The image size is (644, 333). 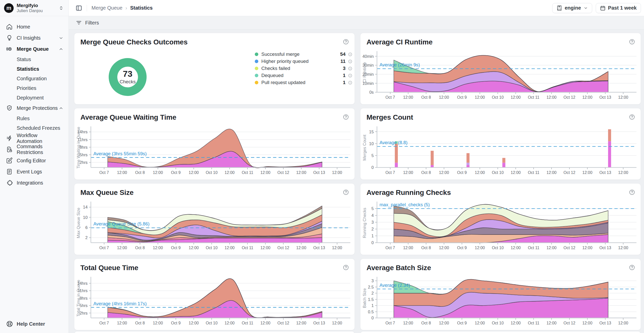 I want to click on help-center-link: Help Center, so click(x=26, y=324).